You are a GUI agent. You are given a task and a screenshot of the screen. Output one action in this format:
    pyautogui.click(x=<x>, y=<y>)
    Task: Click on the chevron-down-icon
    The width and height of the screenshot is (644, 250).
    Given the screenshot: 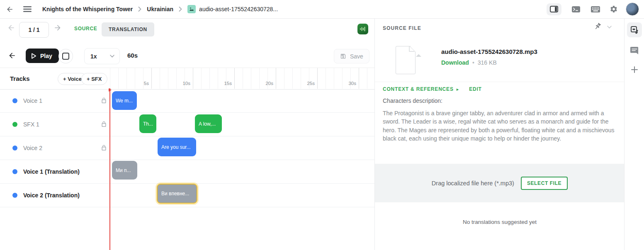 What is the action you would take?
    pyautogui.click(x=112, y=56)
    